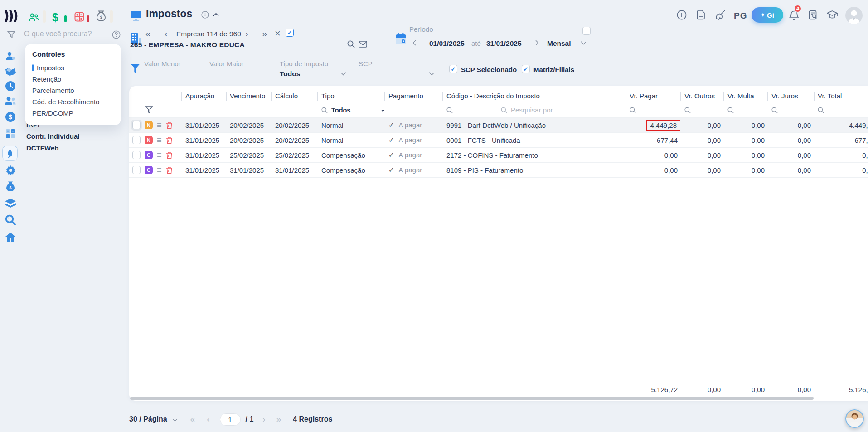 This screenshot has height=432, width=868. I want to click on first-page-button: «, so click(193, 419).